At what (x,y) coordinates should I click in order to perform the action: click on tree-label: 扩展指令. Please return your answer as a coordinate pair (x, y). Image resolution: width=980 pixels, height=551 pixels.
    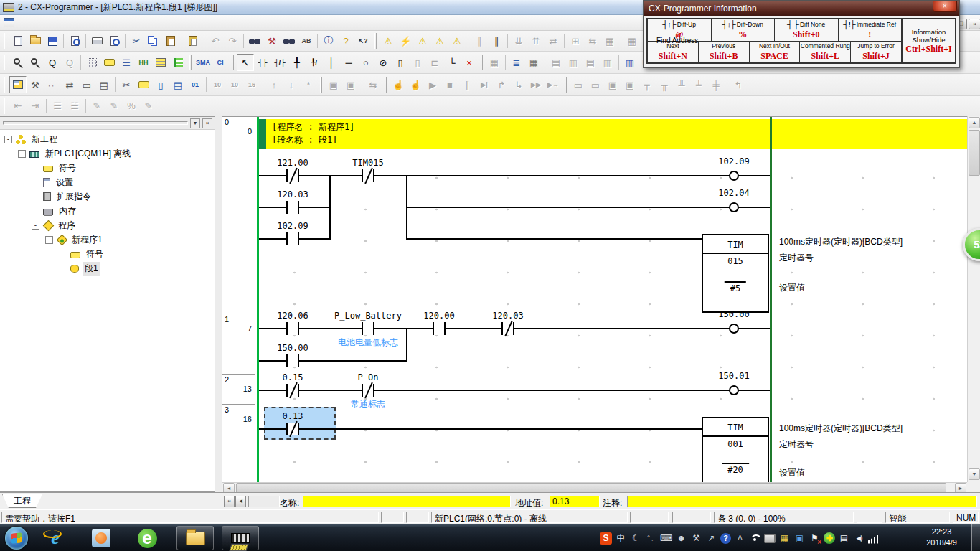
    Looking at the image, I should click on (74, 197).